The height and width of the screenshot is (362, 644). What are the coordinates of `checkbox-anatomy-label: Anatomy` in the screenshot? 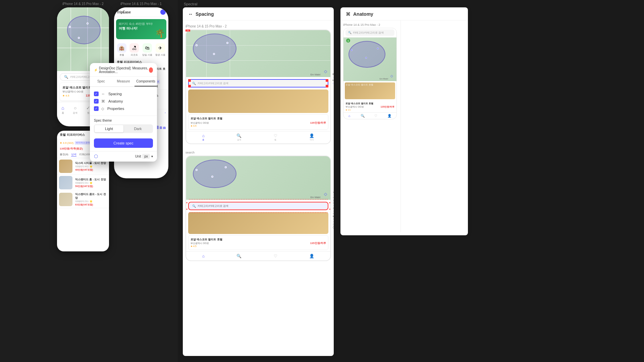 It's located at (115, 101).